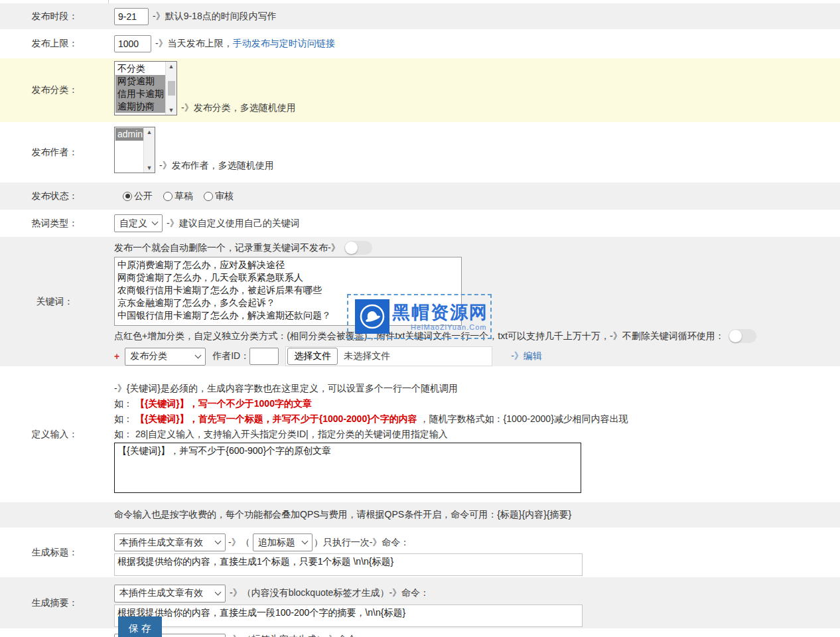 This screenshot has width=840, height=637. What do you see at coordinates (348, 565) in the screenshot?
I see `gen-title-command-textarea: 根据我提供给你的内容，直接生成1个标题，只要1个标题 \n\n{标题}` at bounding box center [348, 565].